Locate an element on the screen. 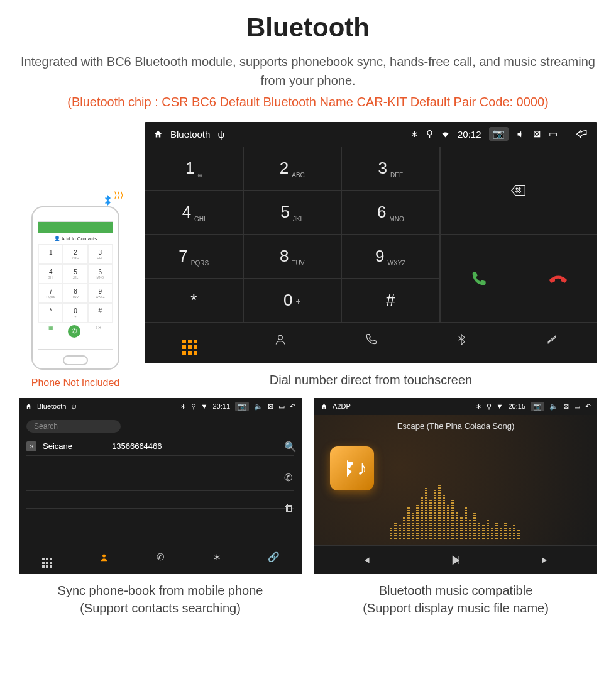 The image size is (616, 686). tab-recent is located at coordinates (371, 343).